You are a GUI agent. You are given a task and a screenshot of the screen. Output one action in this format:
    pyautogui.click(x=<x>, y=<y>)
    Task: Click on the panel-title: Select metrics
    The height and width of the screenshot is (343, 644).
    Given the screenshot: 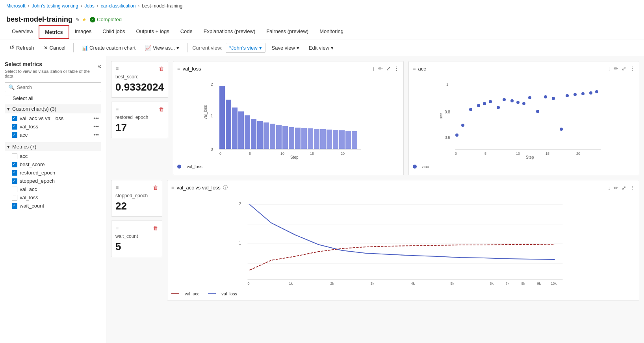 What is the action you would take?
    pyautogui.click(x=51, y=64)
    